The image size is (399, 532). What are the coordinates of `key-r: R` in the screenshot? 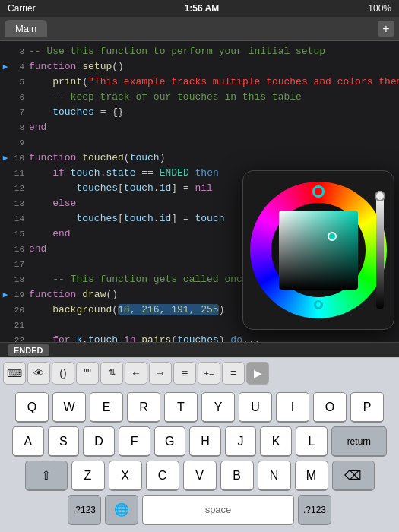 It's located at (144, 407).